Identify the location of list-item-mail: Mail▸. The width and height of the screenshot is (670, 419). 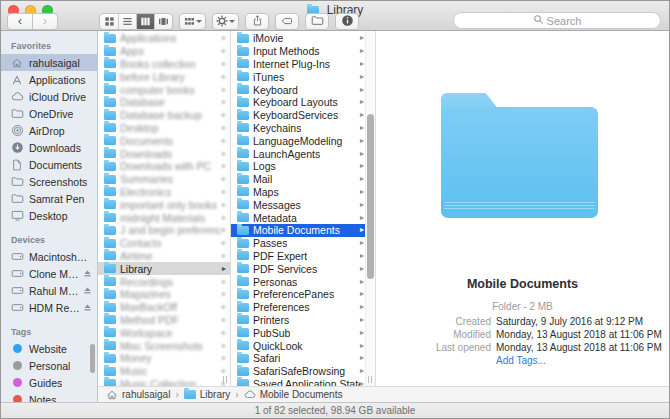
(303, 180).